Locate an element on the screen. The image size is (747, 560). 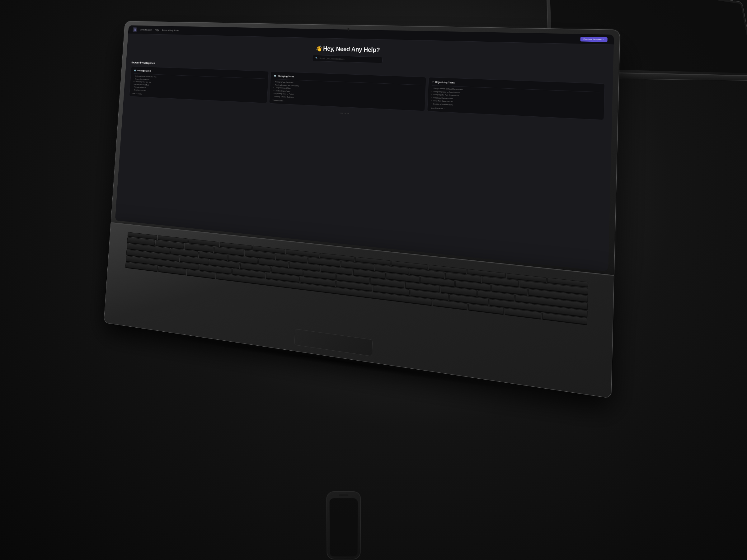
categories-grid: ⚙️ Getting Started ▪Keyboard Shortcuts a… is located at coordinates (367, 93).